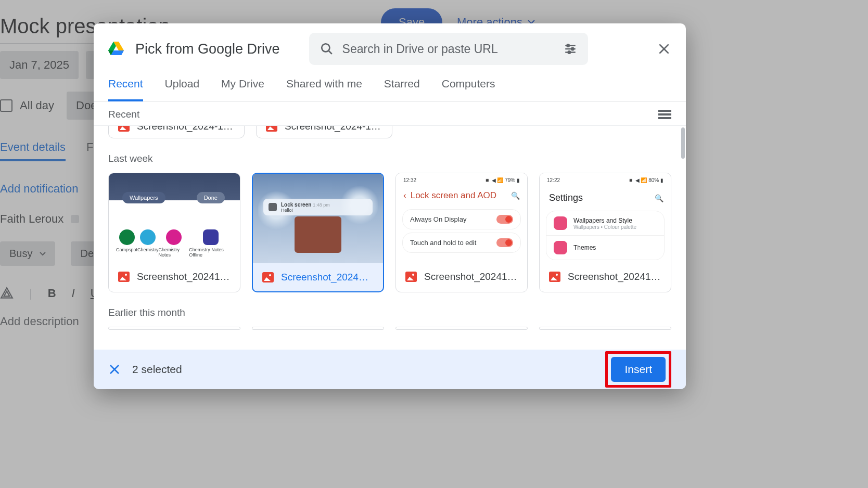 The width and height of the screenshot is (868, 488). What do you see at coordinates (126, 89) in the screenshot?
I see `tab-recent: Recent` at bounding box center [126, 89].